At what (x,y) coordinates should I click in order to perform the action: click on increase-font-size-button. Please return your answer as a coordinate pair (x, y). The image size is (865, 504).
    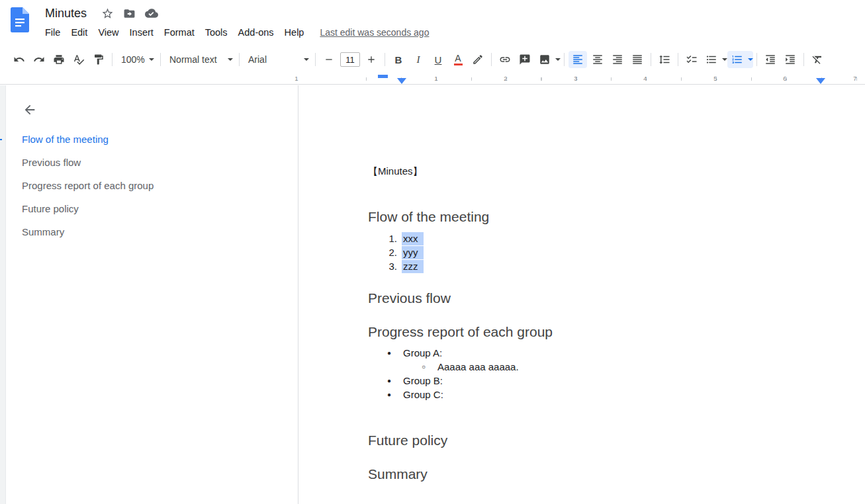
    Looking at the image, I should click on (371, 60).